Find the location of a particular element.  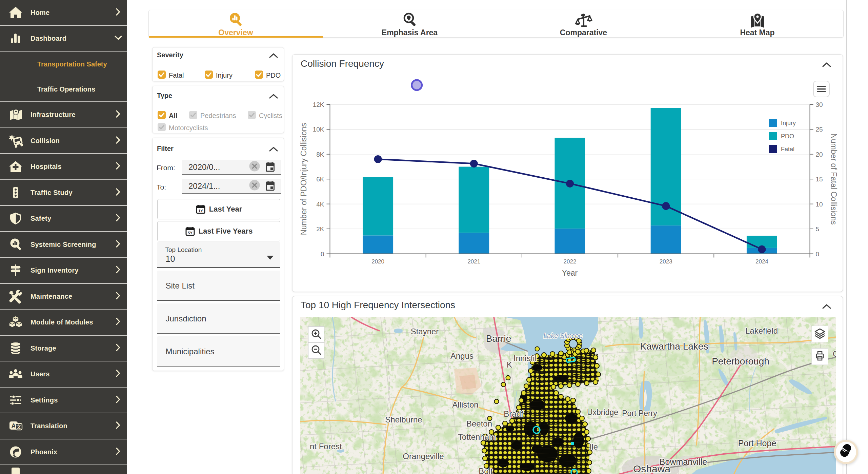

svg-text: Injury is located at coordinates (788, 123).